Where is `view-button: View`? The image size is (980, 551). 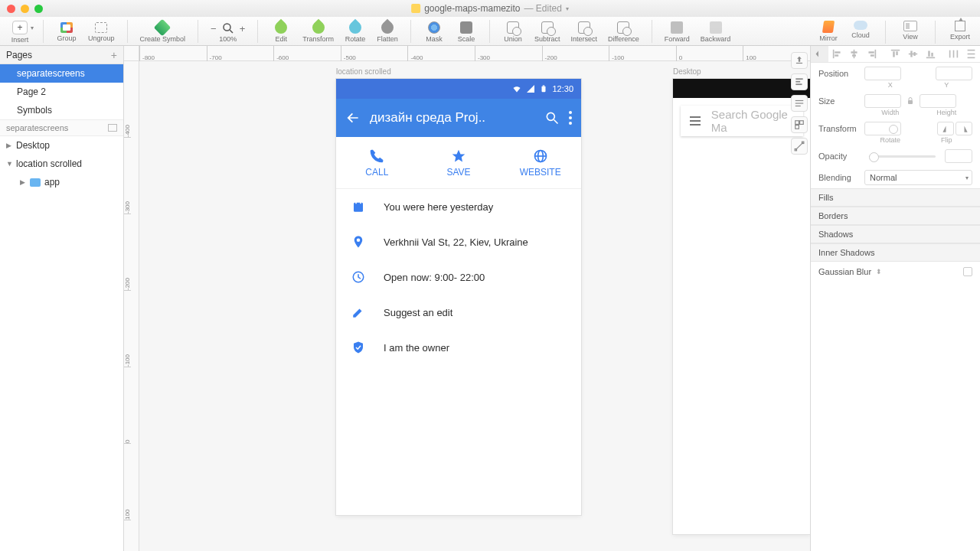 view-button: View is located at coordinates (910, 31).